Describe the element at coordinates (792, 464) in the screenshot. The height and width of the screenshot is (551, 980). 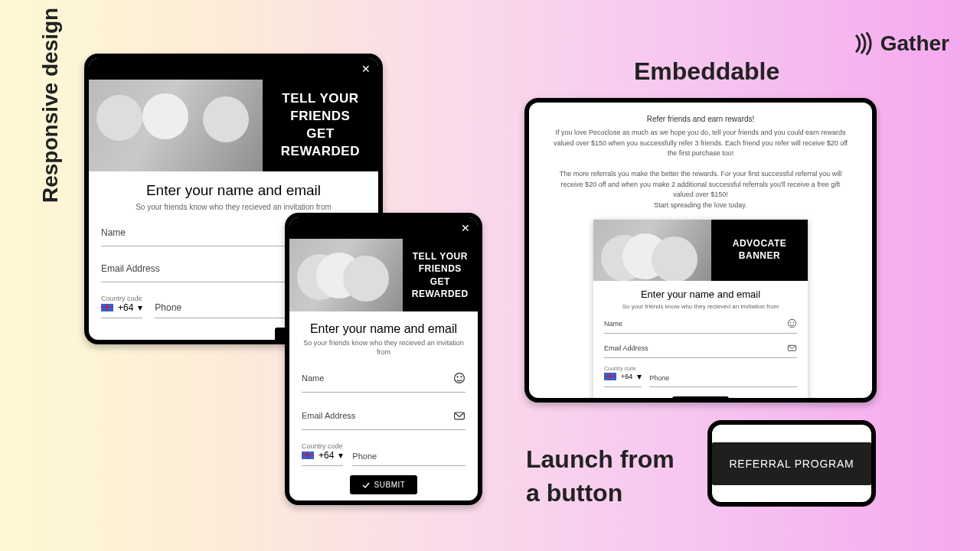
I see `referral-program-button: REFERRAL PROGRAM` at that location.